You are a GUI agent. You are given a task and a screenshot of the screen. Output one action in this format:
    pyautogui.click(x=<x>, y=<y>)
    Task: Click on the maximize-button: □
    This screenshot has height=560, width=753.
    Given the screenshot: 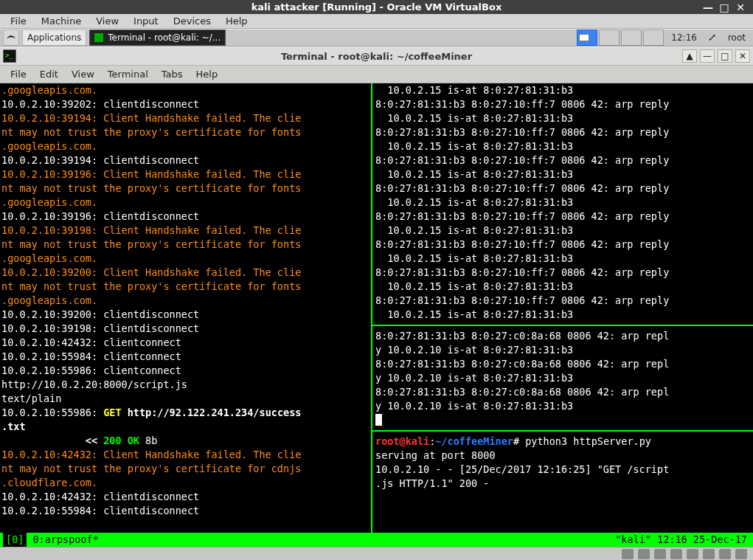 What is the action you would take?
    pyautogui.click(x=724, y=7)
    